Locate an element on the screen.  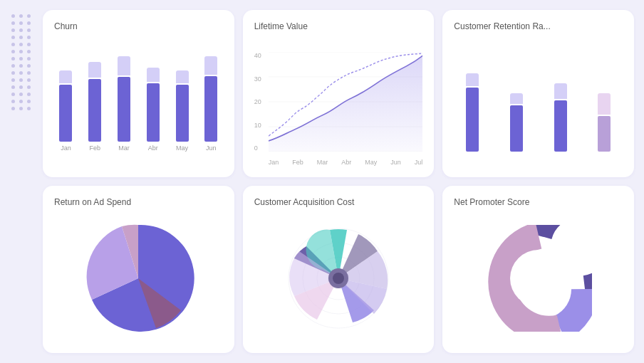
lifetime-value-card: Lifetime Value 40 30 20 10 0 is located at coordinates (339, 94).